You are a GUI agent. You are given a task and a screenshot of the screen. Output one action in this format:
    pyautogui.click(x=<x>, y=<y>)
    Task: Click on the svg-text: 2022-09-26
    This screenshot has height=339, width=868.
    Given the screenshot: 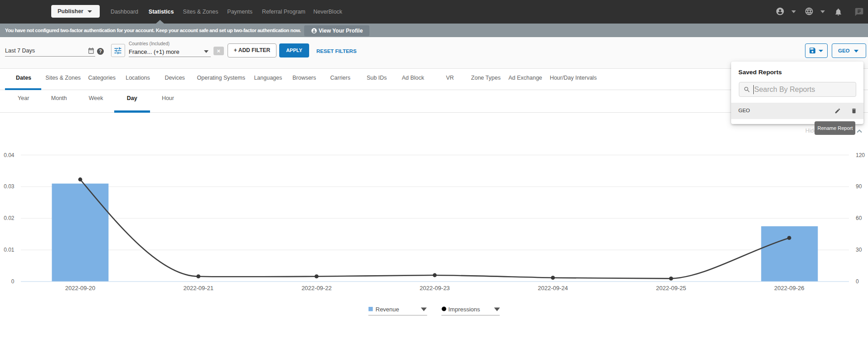 What is the action you would take?
    pyautogui.click(x=790, y=288)
    